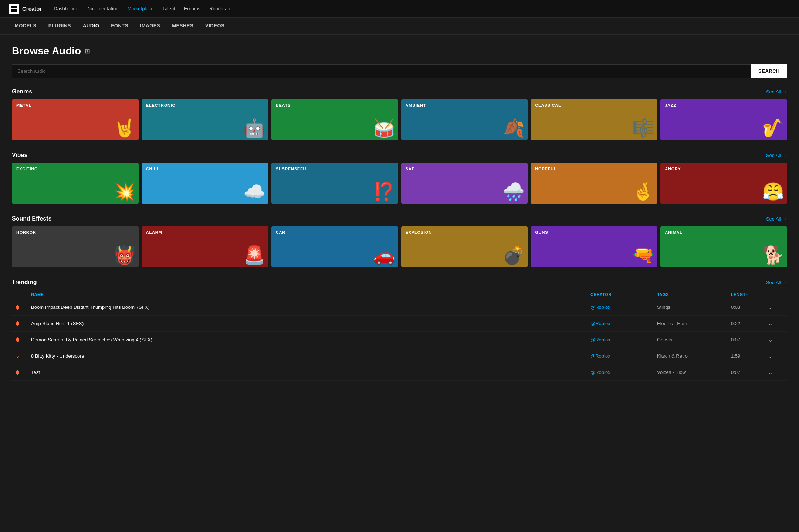  What do you see at coordinates (220, 9) in the screenshot?
I see `nav-roadmap: Roadmap` at bounding box center [220, 9].